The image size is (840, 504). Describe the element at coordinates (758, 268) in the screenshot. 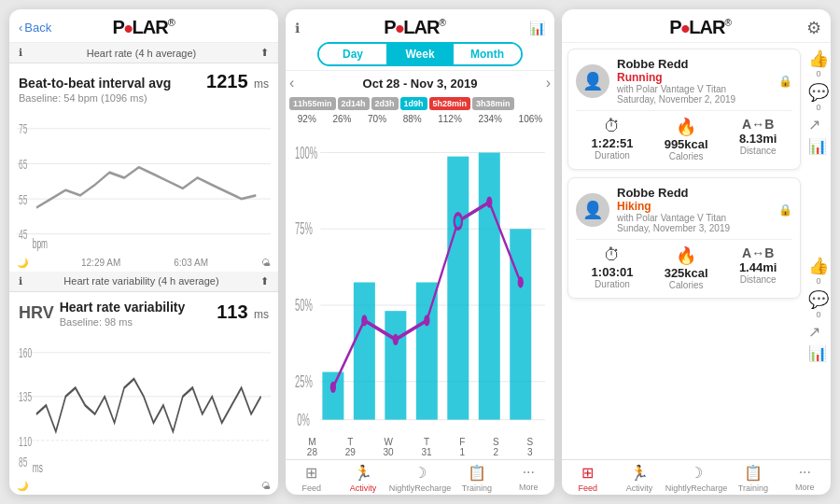

I see `stat-distance-1: A↔B 1.44mi Distance` at that location.